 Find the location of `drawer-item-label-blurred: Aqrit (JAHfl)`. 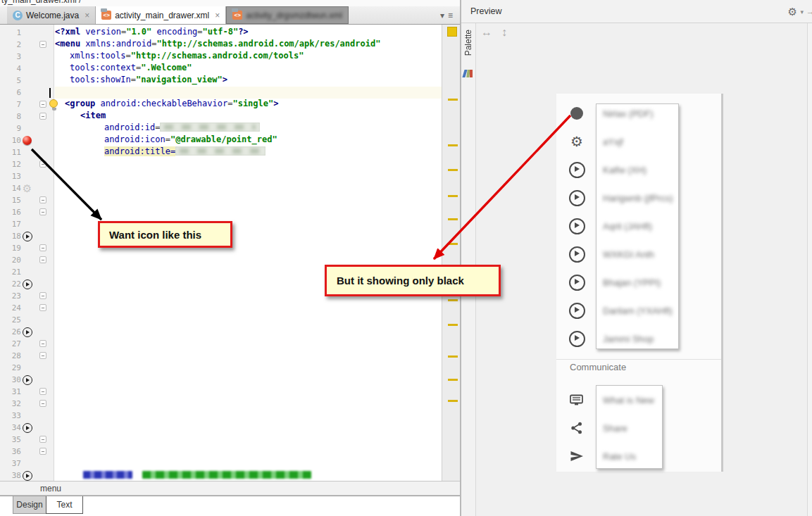

drawer-item-label-blurred: Aqrit (JAHfl) is located at coordinates (627, 227).